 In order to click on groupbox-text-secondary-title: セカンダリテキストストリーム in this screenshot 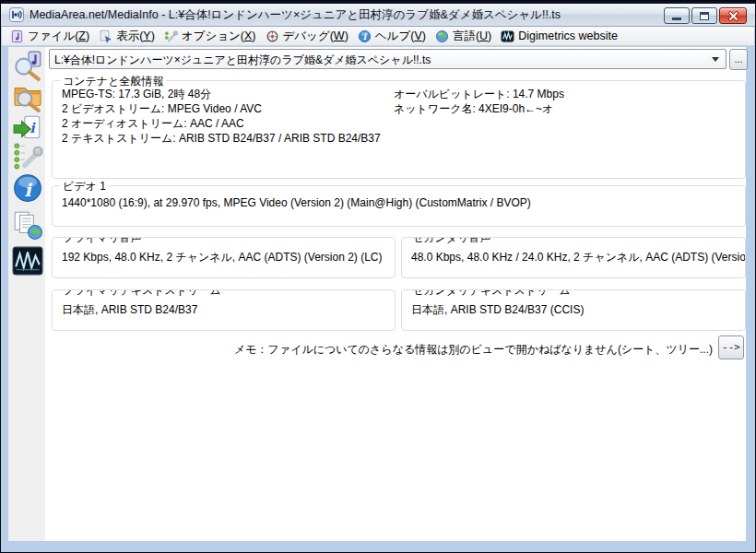, I will do `click(491, 294)`.